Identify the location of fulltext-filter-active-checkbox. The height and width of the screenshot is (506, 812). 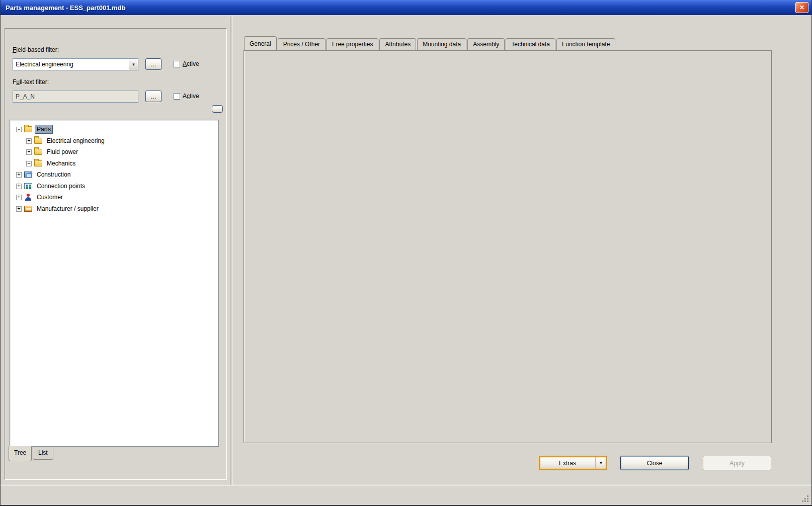
(177, 97).